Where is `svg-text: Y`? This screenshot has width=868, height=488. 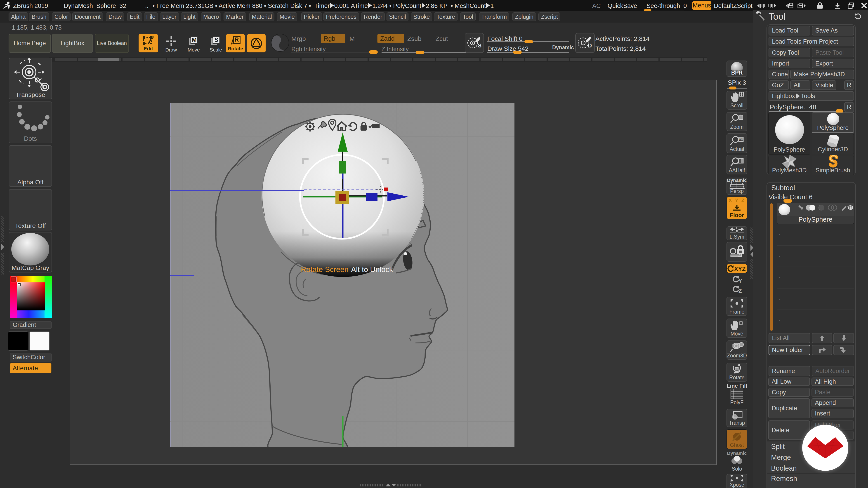 svg-text: Y is located at coordinates (740, 281).